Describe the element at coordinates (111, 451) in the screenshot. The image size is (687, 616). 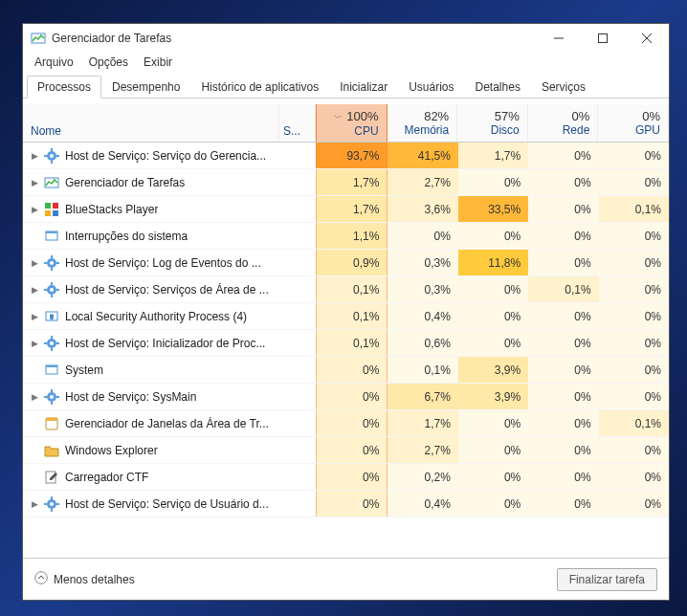
I see `process-name: Windows Explorer` at that location.